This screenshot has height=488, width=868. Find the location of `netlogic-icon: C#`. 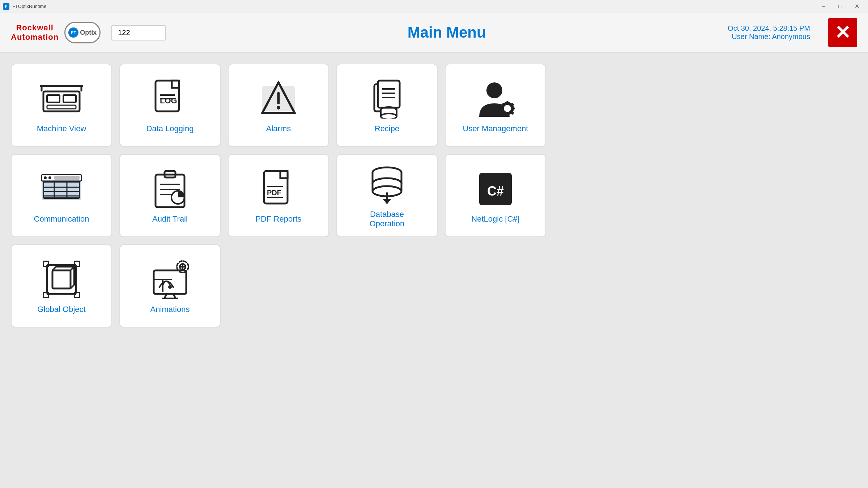

netlogic-icon: C# is located at coordinates (495, 189).